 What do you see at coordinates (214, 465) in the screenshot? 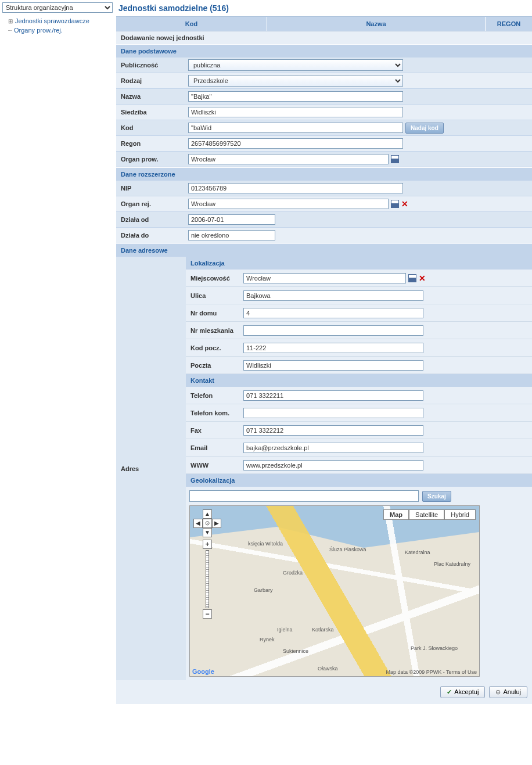
I see `label-www: WWW` at bounding box center [214, 465].